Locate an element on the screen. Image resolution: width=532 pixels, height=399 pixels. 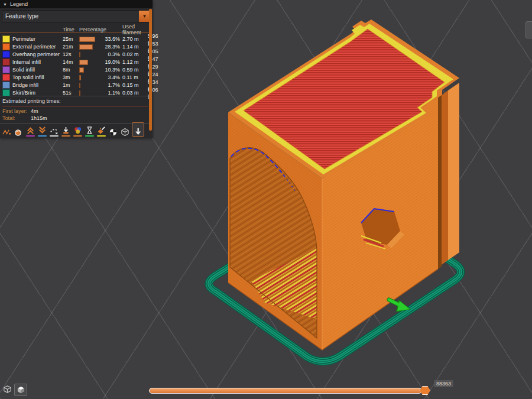
feature-length: 2.70 m is located at coordinates (135, 39).